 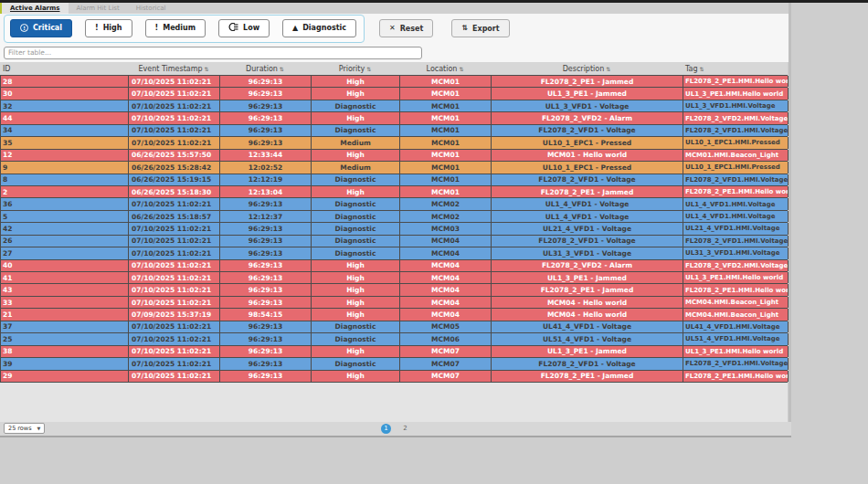 I want to click on cell-id: 40, so click(x=65, y=266).